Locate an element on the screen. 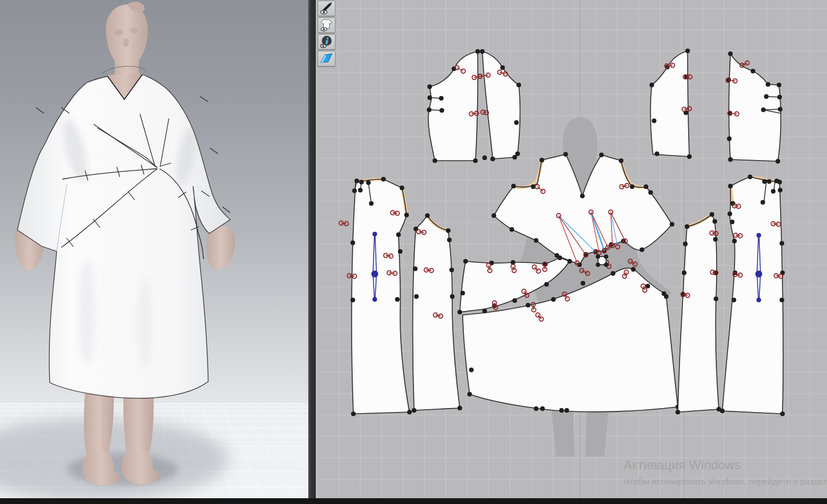  pattern-piece-sleeve-back-under is located at coordinates (501, 105).